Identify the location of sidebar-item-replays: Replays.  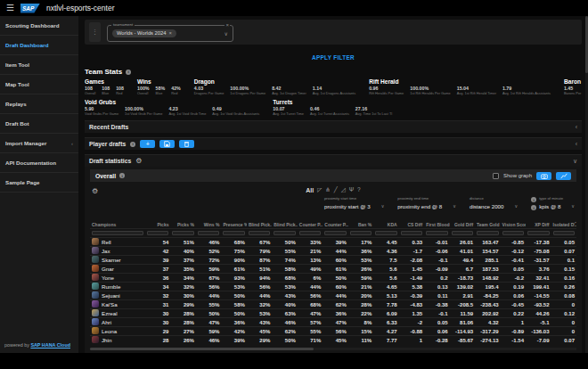
(39, 104).